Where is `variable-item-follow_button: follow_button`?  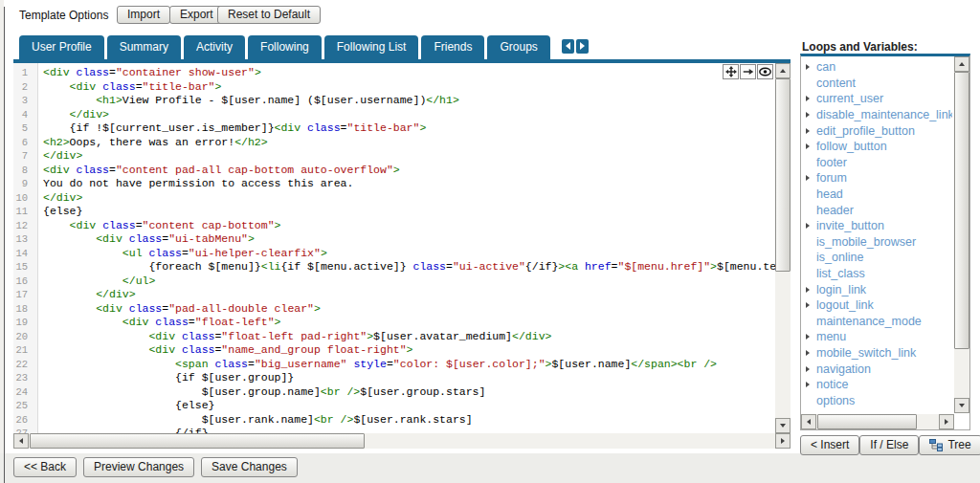
variable-item-follow_button: follow_button is located at coordinates (877, 147).